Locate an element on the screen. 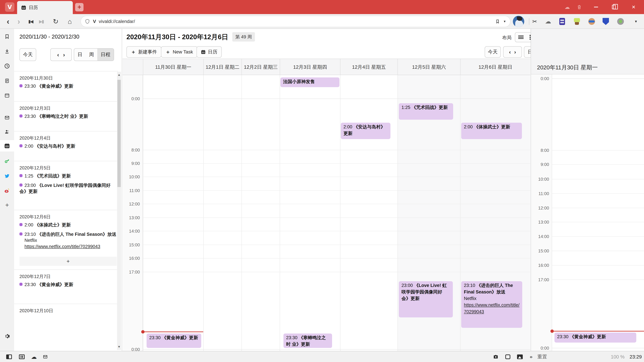 The height and width of the screenshot is (362, 644). history-panel-icon is located at coordinates (7, 66).